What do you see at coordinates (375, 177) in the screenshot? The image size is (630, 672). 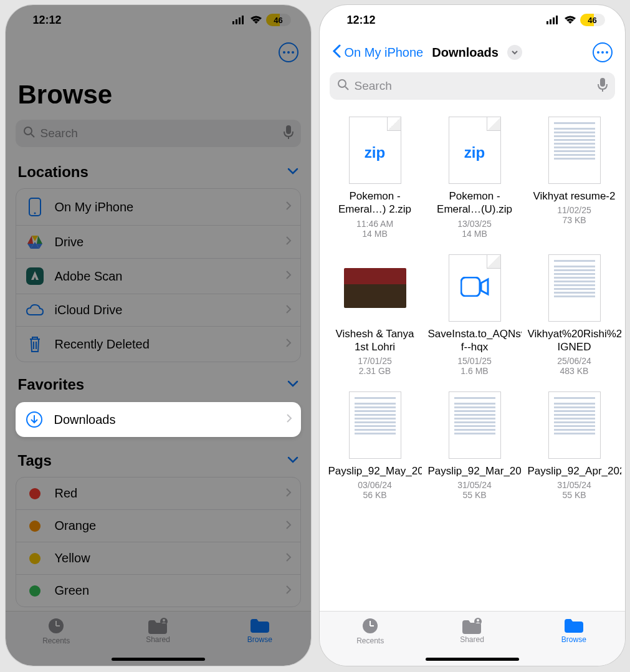 I see `file-item: zipPokemon - Emeral…) 2.zip11:46 AM14 MB` at bounding box center [375, 177].